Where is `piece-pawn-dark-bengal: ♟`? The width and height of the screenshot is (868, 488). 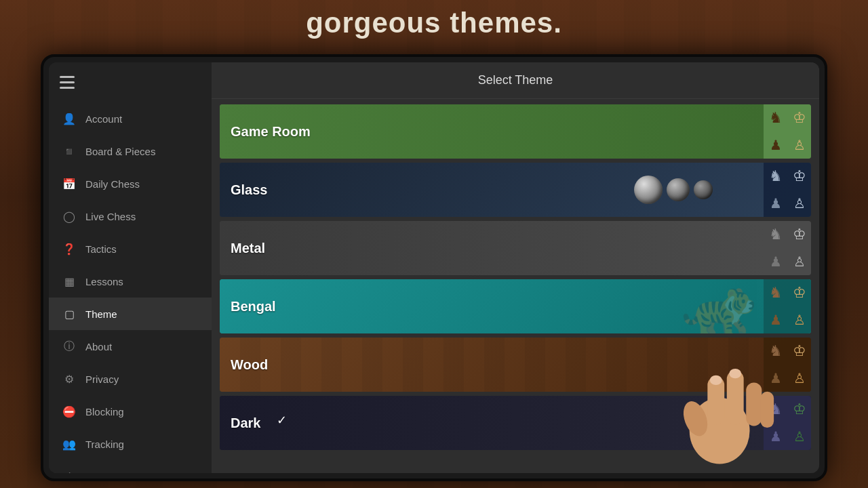 piece-pawn-dark-bengal: ♟ is located at coordinates (776, 320).